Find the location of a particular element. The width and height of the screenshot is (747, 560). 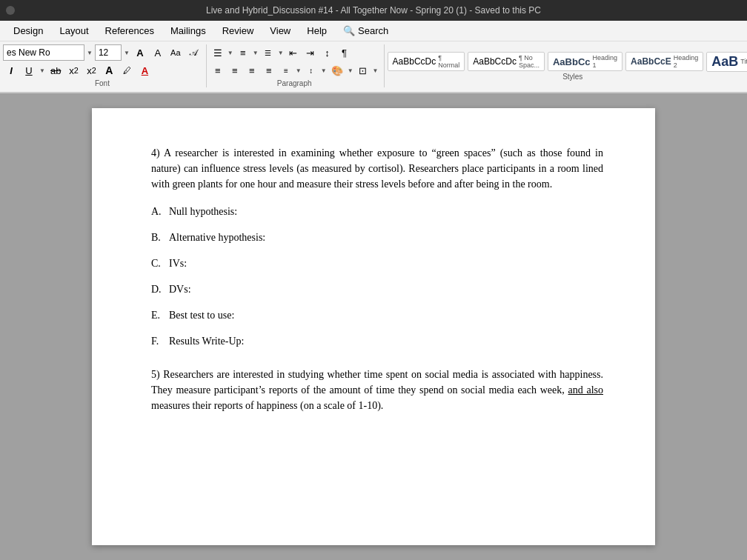

paragraph-group-label: Paragraph is located at coordinates (295, 83).